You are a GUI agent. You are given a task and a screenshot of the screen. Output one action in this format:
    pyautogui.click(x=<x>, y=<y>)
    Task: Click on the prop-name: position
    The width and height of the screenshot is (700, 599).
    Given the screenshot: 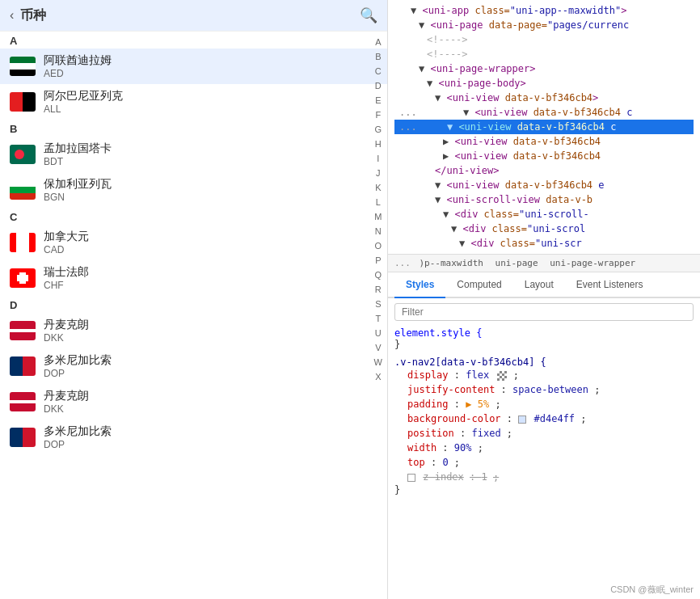 What is the action you would take?
    pyautogui.click(x=431, y=433)
    